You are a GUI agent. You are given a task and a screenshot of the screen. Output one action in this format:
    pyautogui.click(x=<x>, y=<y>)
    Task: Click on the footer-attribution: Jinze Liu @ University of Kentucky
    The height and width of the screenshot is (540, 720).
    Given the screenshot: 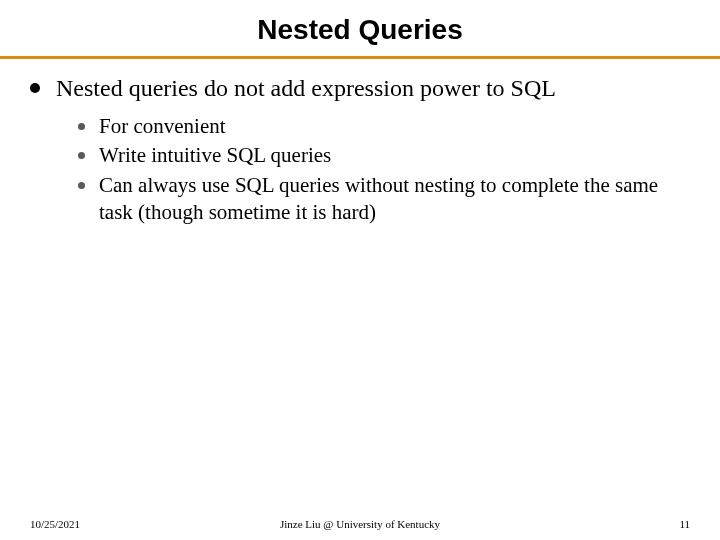 What is the action you would take?
    pyautogui.click(x=360, y=524)
    